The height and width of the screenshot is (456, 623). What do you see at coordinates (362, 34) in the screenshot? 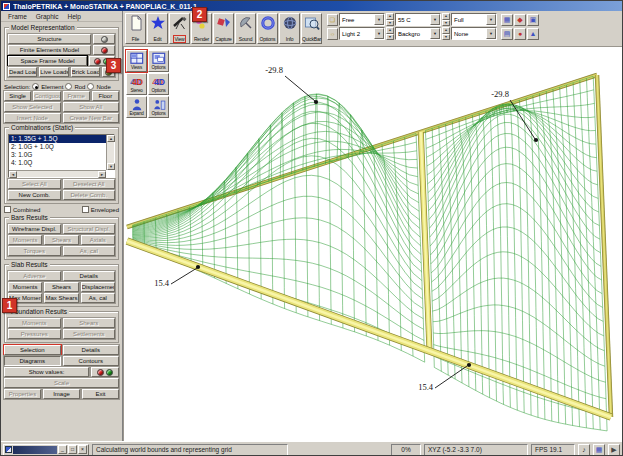
I see `light-combo: Light 2▼` at bounding box center [362, 34].